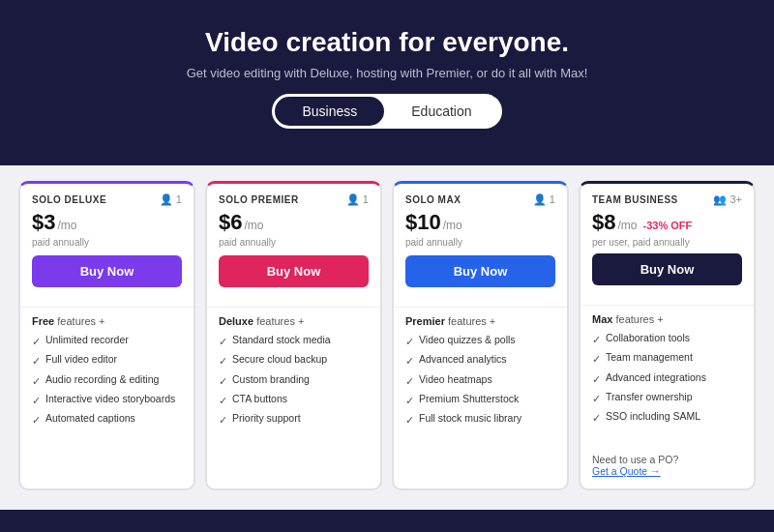 This screenshot has width=774, height=532. What do you see at coordinates (106, 242) in the screenshot?
I see `billing-deluxe: paid annually` at bounding box center [106, 242].